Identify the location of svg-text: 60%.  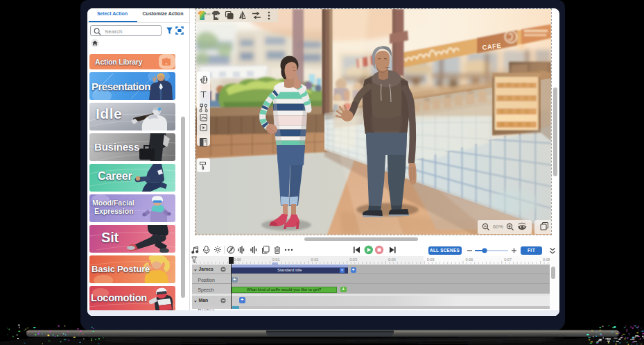
(498, 226).